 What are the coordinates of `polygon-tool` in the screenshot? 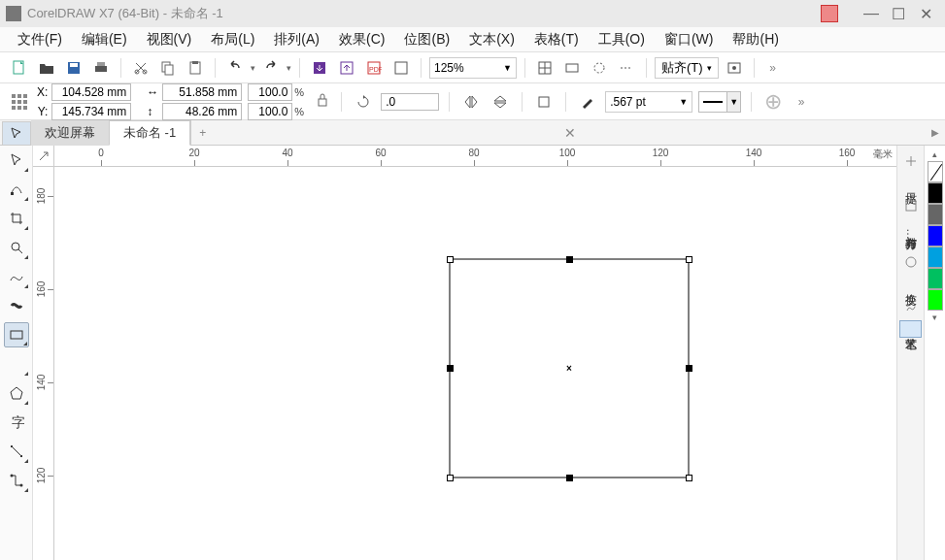 It's located at (17, 393).